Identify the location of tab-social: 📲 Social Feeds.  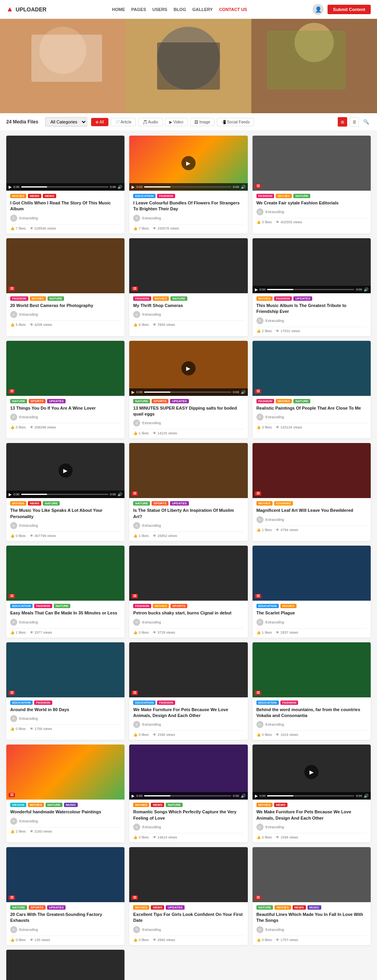
(236, 122).